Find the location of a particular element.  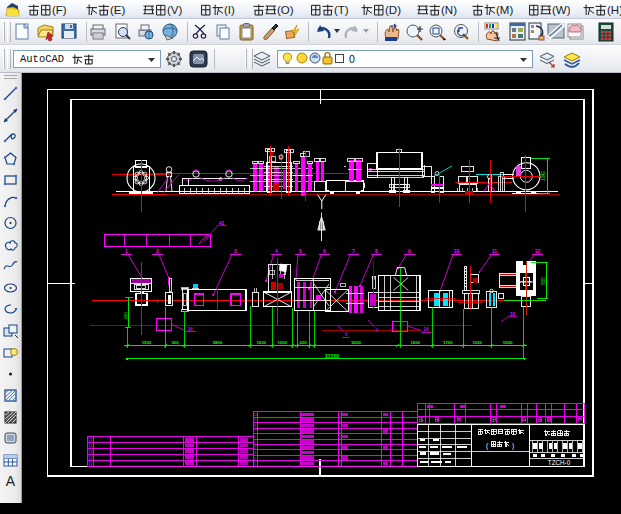

svg-text: TZCH-0 is located at coordinates (560, 462).